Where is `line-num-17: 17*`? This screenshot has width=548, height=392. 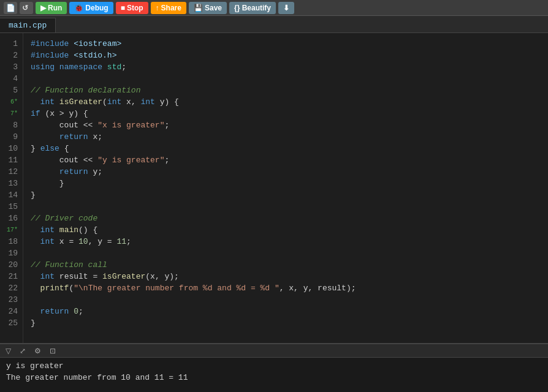 line-num-17: 17* is located at coordinates (11, 230).